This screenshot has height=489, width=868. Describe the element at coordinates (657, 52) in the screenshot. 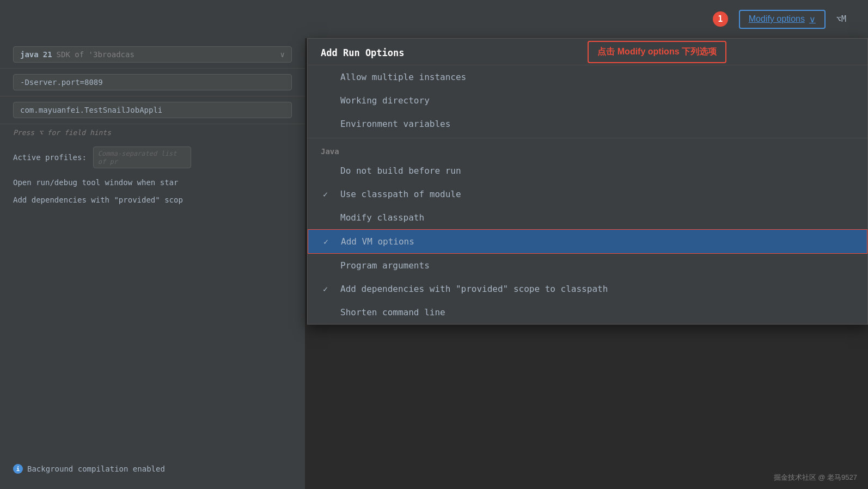

I see `annotation-modify-options: 点击 Modify options 下列选项` at that location.